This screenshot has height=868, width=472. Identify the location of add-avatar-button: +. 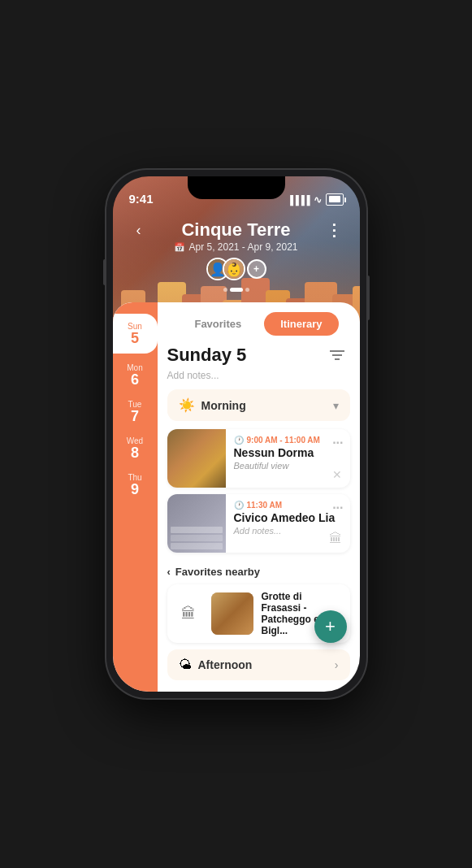
(257, 269).